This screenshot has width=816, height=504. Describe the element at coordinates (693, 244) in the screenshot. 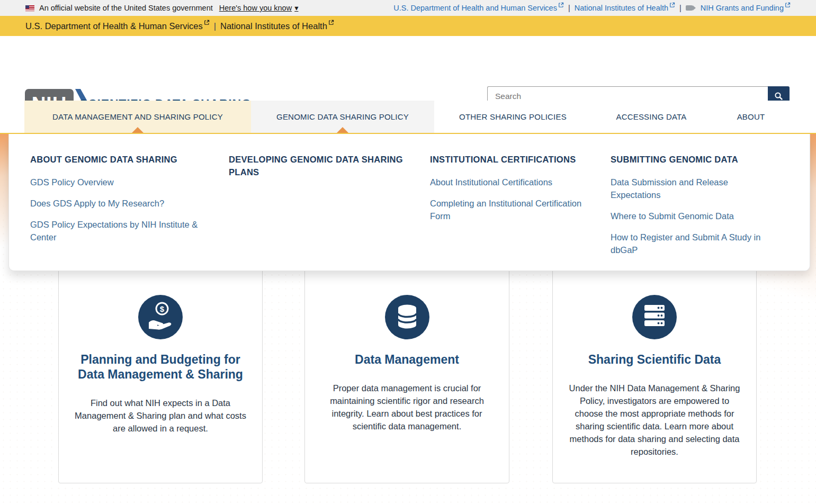

I see `dropdown-link: How to Register and Submit A Study in db…` at that location.